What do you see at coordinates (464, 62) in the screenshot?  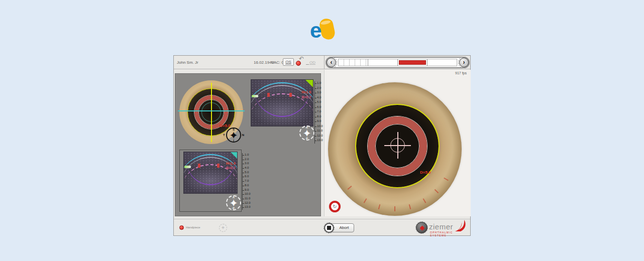 I see `next-step-button: ›` at bounding box center [464, 62].